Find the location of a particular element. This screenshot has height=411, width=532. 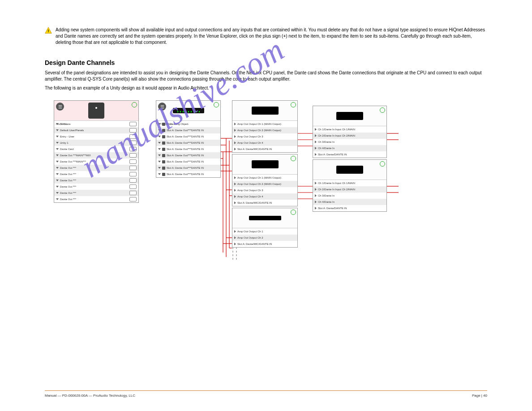

row-label: Ch 1/Dante In Input Ch 1/MAIN is located at coordinates (351, 129).